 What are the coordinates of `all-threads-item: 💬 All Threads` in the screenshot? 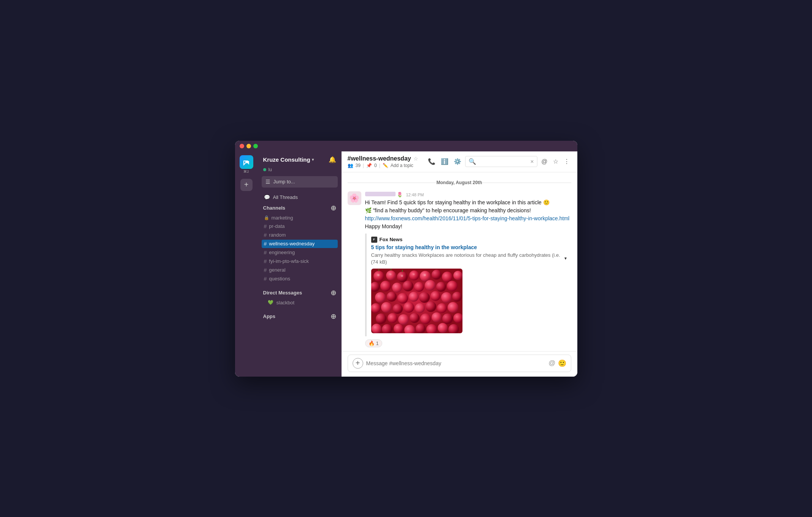 It's located at (300, 197).